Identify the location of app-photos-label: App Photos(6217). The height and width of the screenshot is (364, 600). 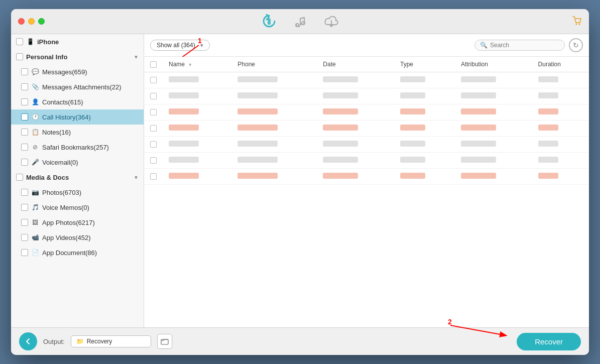
(90, 223).